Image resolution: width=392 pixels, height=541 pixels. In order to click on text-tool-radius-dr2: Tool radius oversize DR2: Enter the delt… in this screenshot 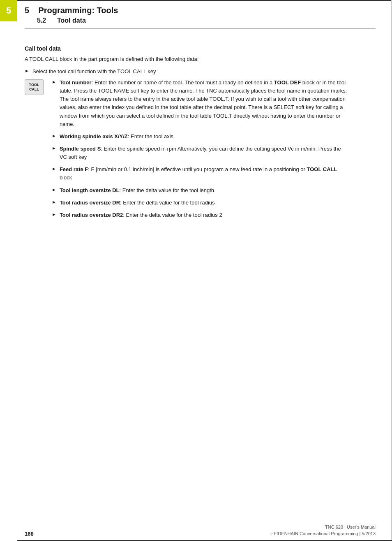, I will do `click(141, 215)`.